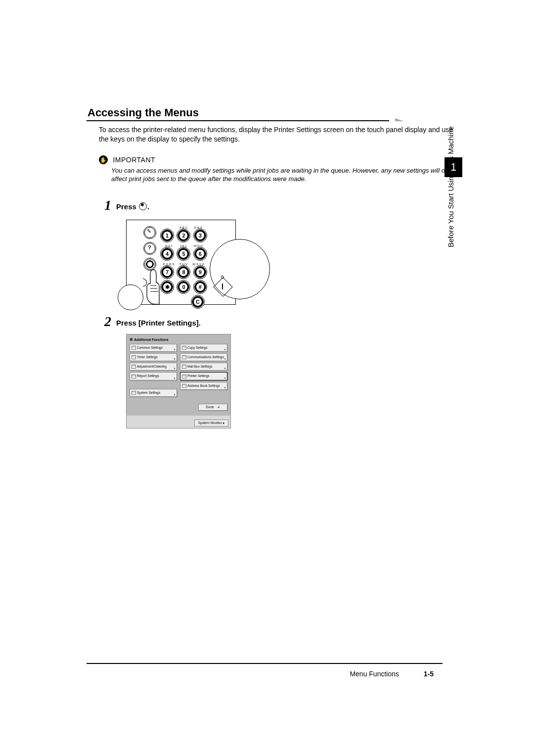 The height and width of the screenshot is (756, 534). Describe the element at coordinates (212, 423) in the screenshot. I see `btn-system-monitor: System Monitor ▸` at that location.